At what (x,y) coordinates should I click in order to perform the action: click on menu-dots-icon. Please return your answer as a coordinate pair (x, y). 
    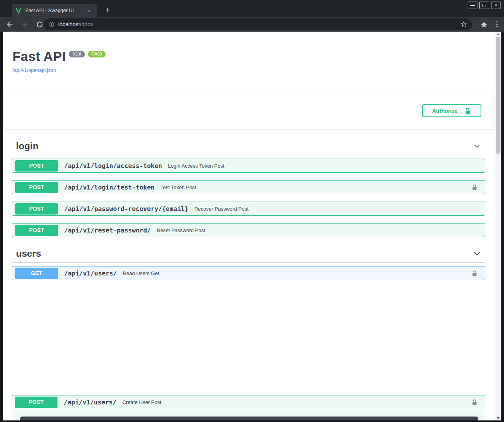
    Looking at the image, I should click on (497, 24).